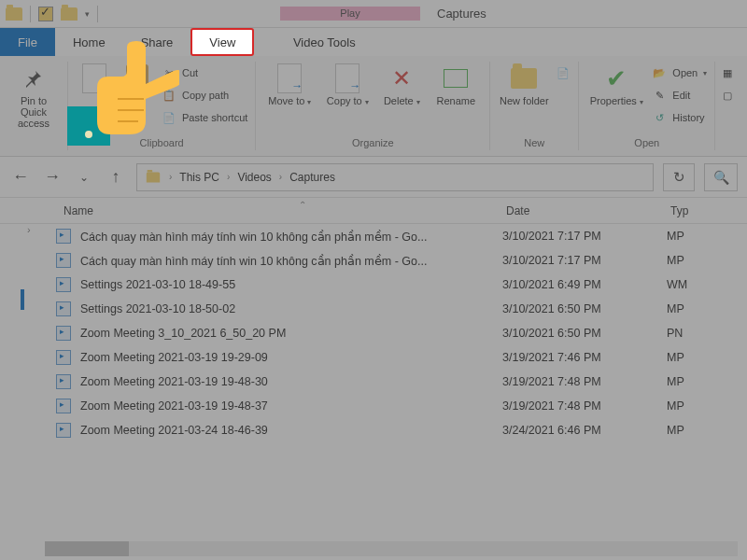 The height and width of the screenshot is (560, 747). I want to click on check-icon: ✔, so click(616, 78).